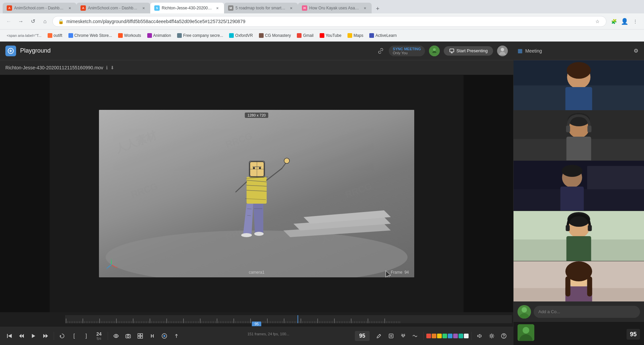  Describe the element at coordinates (455, 336) in the screenshot. I see `swatch-purple` at that location.